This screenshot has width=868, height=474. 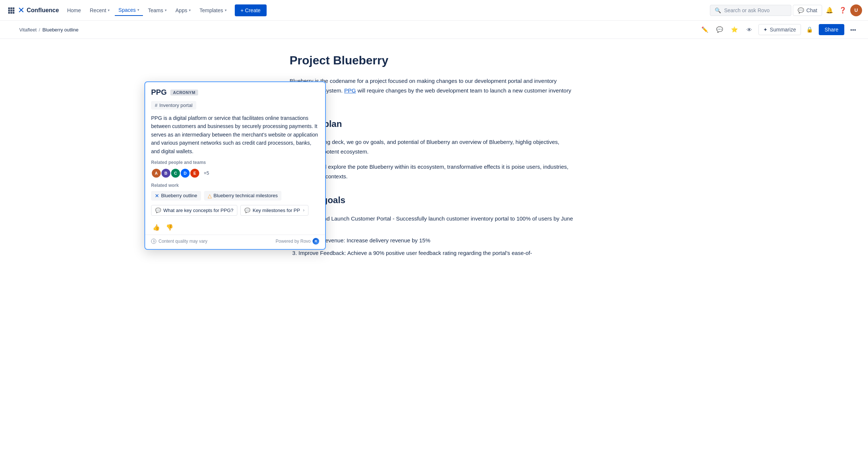 What do you see at coordinates (235, 92) in the screenshot?
I see `tooltip-header: PPG ACRONYM` at bounding box center [235, 92].